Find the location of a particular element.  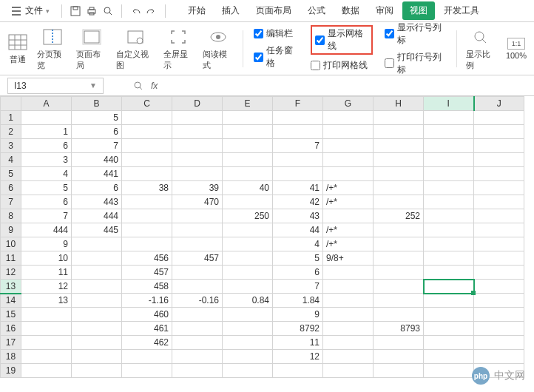

cell-C1 is located at coordinates (147, 118).